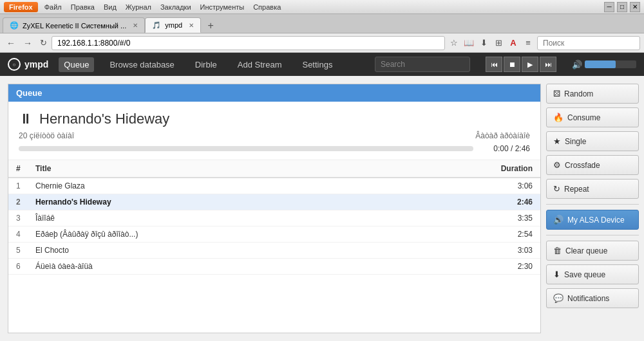  Describe the element at coordinates (246, 149) in the screenshot. I see `progress-bar` at that location.